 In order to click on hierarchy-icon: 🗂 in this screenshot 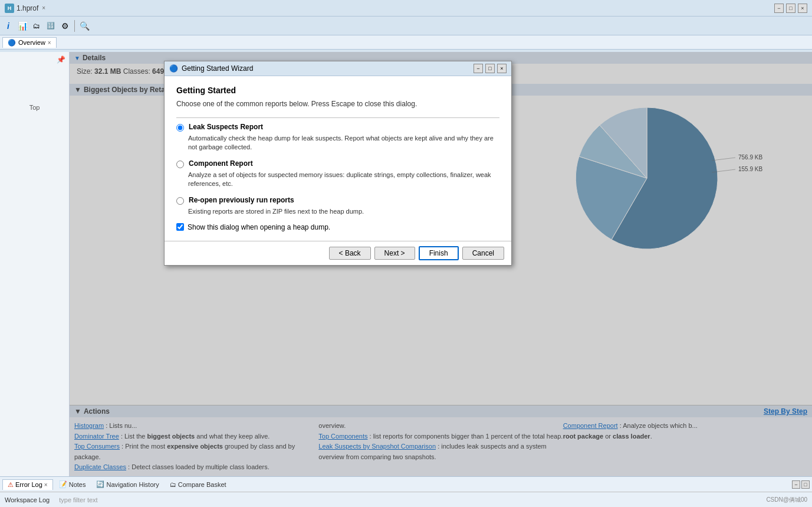, I will do `click(37, 26)`.